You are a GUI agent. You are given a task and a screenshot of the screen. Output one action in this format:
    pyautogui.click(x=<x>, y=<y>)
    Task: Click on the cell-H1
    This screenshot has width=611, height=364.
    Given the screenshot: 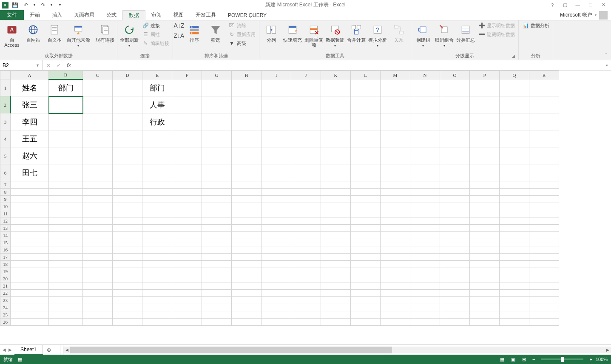 What is the action you would take?
    pyautogui.click(x=247, y=88)
    